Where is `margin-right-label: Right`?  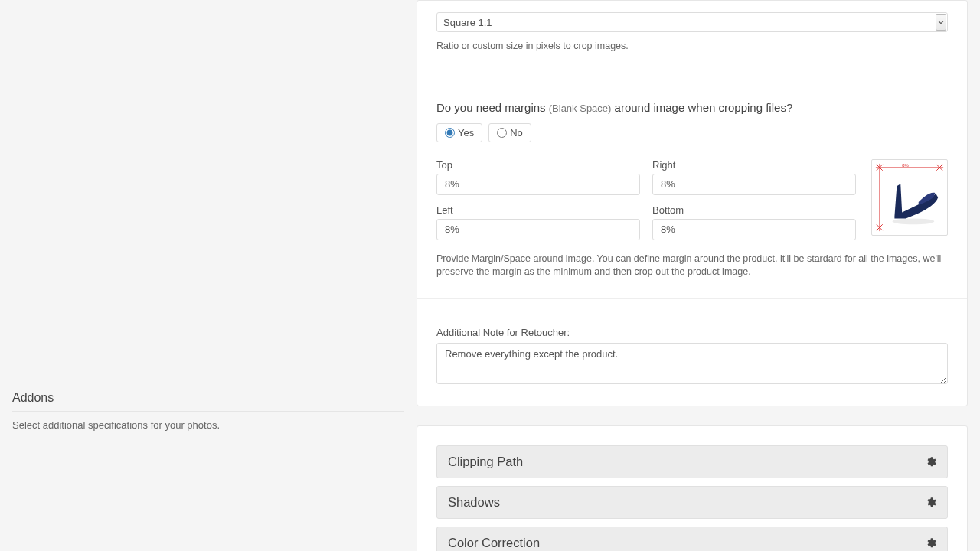
margin-right-label: Right is located at coordinates (754, 165).